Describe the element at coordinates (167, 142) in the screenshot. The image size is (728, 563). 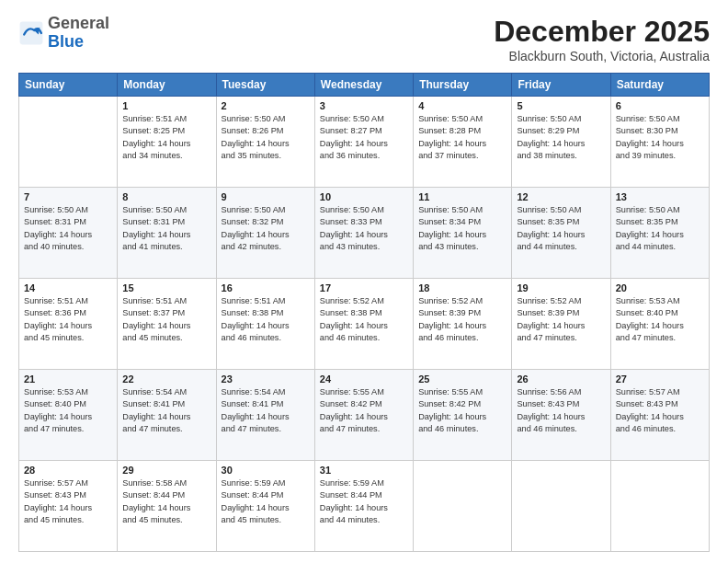
I see `day-cell: 1Sunrise: 5:51 AM Sunset: 8:25 PM Daylig…` at that location.